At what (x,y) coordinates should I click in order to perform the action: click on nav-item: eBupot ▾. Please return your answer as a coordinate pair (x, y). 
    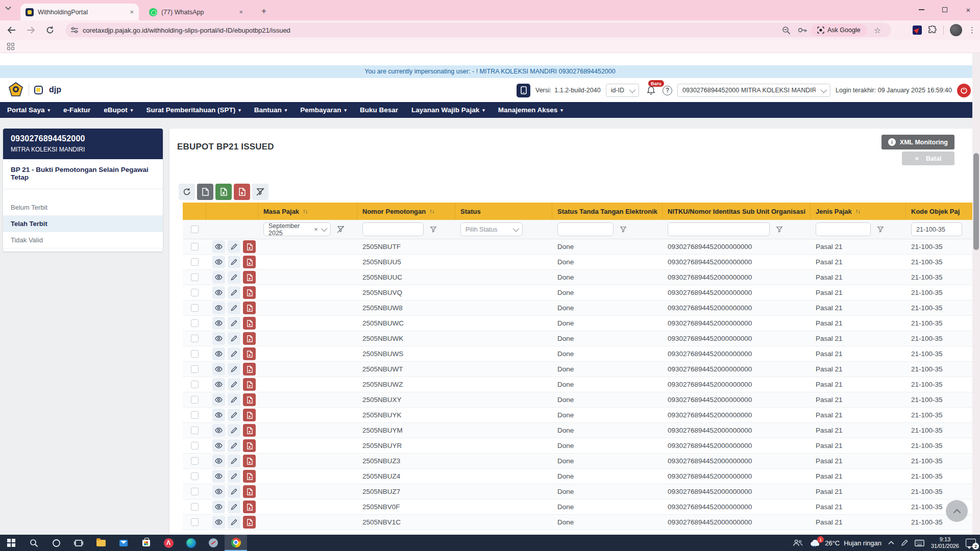
    Looking at the image, I should click on (118, 110).